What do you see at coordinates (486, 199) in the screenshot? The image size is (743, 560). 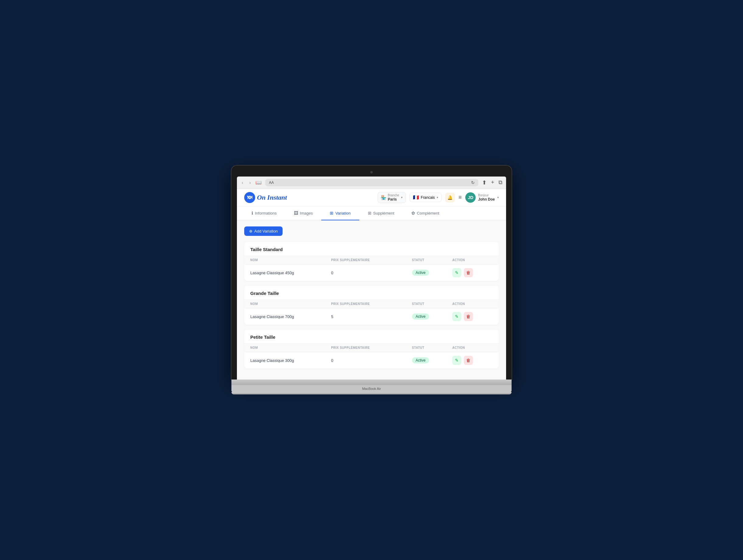 I see `user-name: John Doe` at bounding box center [486, 199].